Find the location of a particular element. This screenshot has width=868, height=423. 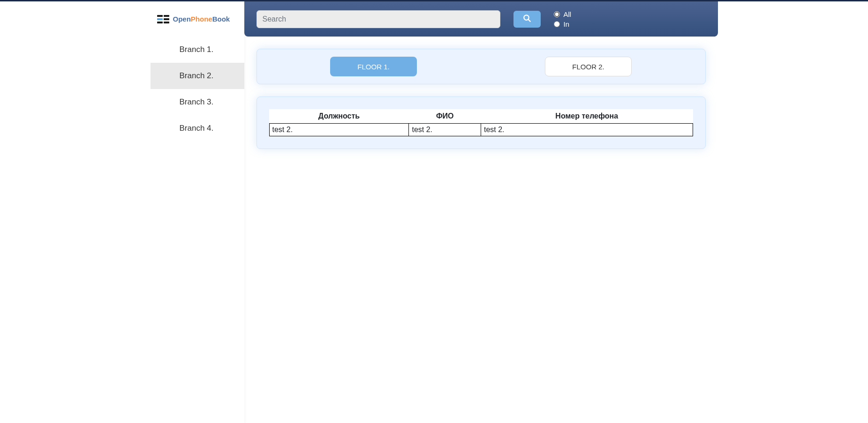

logo-text: OpenPhoneBook is located at coordinates (202, 19).